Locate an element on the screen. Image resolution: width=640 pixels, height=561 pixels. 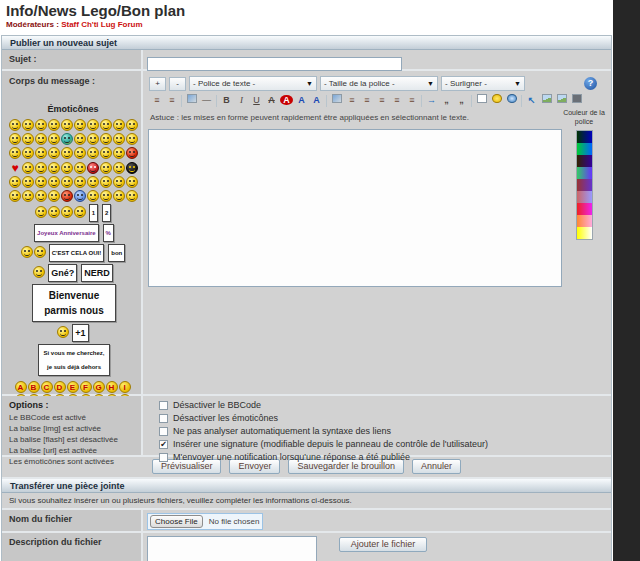
align-left-icon: ≡ is located at coordinates (352, 101).